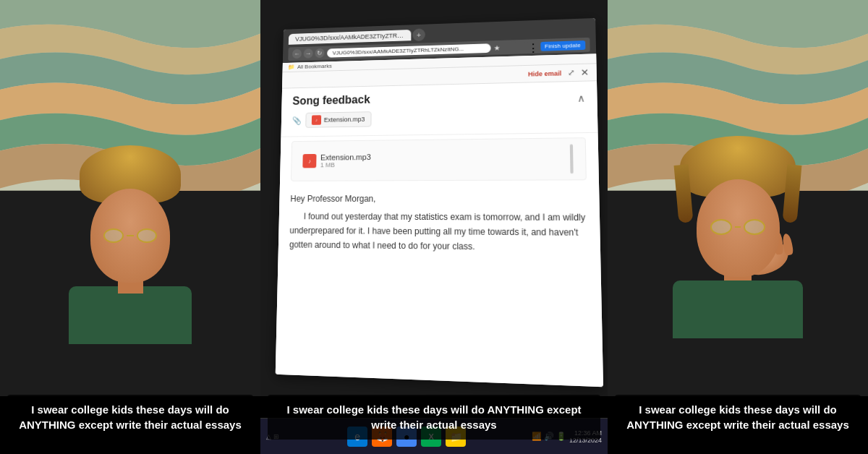  What do you see at coordinates (438, 233) in the screenshot?
I see `email-body-text: I found out yesterday that my statistics…` at bounding box center [438, 233].